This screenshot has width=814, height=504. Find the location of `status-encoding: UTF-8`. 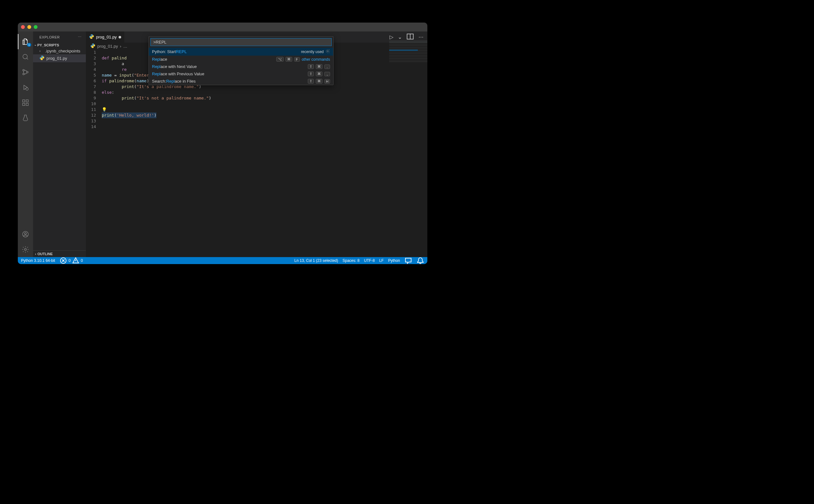

status-encoding: UTF-8 is located at coordinates (369, 261).